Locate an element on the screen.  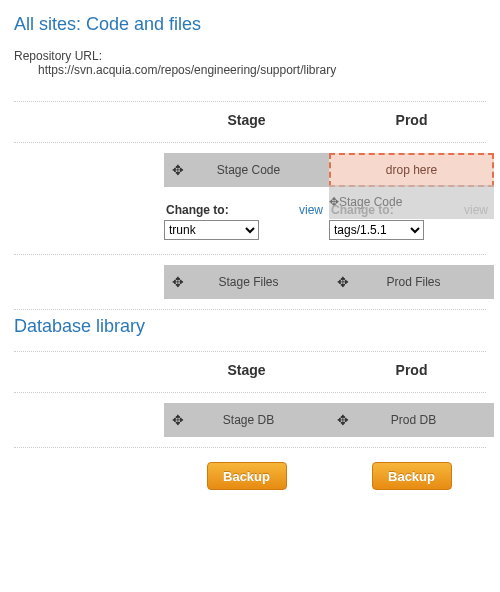
section-title-code-files: All sites: Code and files is located at coordinates (250, 24).